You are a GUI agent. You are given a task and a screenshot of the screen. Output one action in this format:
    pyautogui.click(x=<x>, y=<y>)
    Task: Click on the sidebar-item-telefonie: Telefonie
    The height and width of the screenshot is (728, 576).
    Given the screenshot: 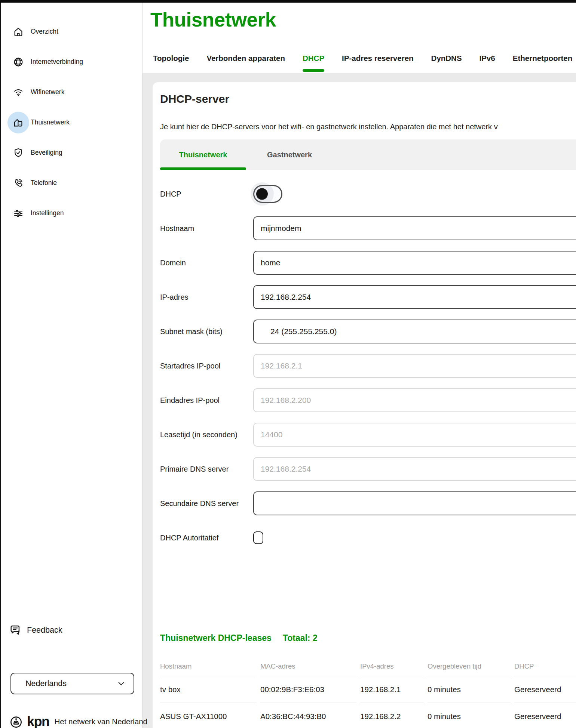 What is the action you would take?
    pyautogui.click(x=71, y=183)
    